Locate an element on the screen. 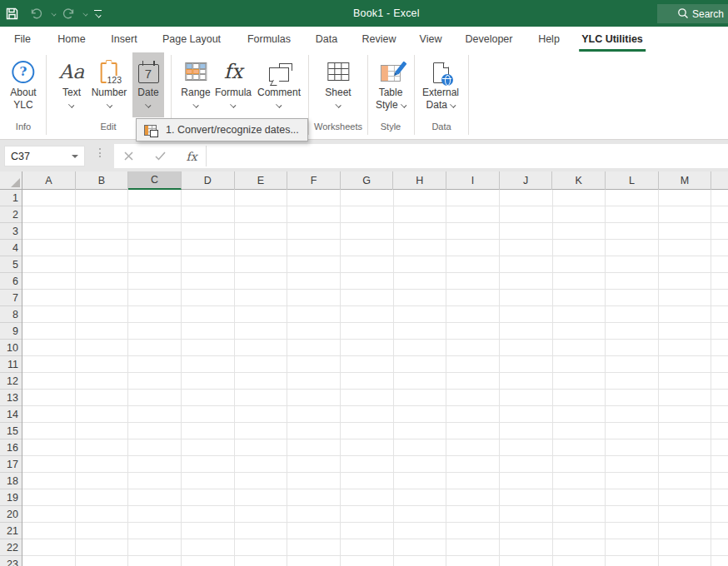 Image resolution: width=728 pixels, height=566 pixels. number-icon: 123 is located at coordinates (109, 73).